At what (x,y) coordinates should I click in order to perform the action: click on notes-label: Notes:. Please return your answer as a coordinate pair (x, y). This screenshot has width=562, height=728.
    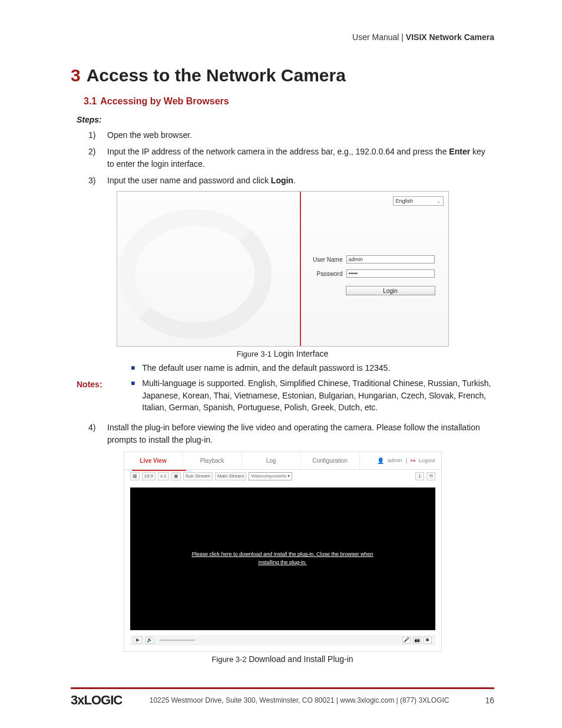
    Looking at the image, I should click on (95, 389).